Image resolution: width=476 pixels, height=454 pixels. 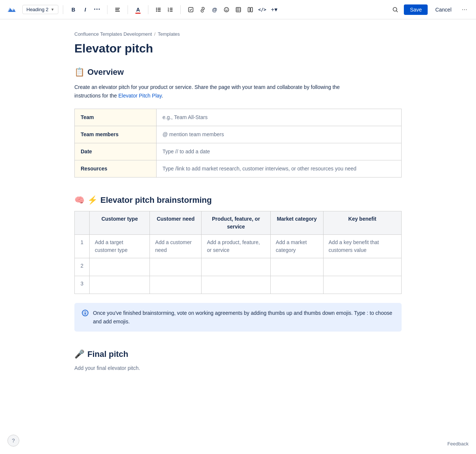 What do you see at coordinates (97, 10) in the screenshot?
I see `more-format-button: ···` at bounding box center [97, 10].